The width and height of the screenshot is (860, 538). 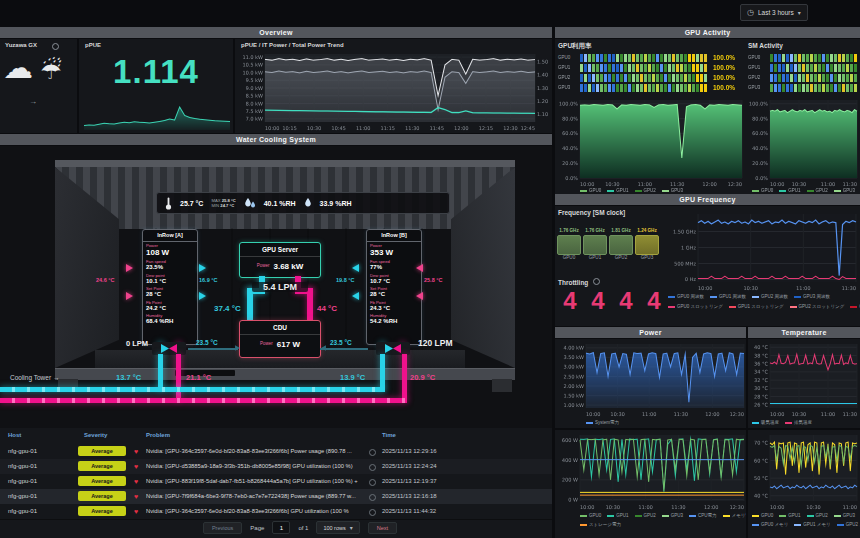 I want to click on rows-per-page-select: 100 rows ▾, so click(x=338, y=528).